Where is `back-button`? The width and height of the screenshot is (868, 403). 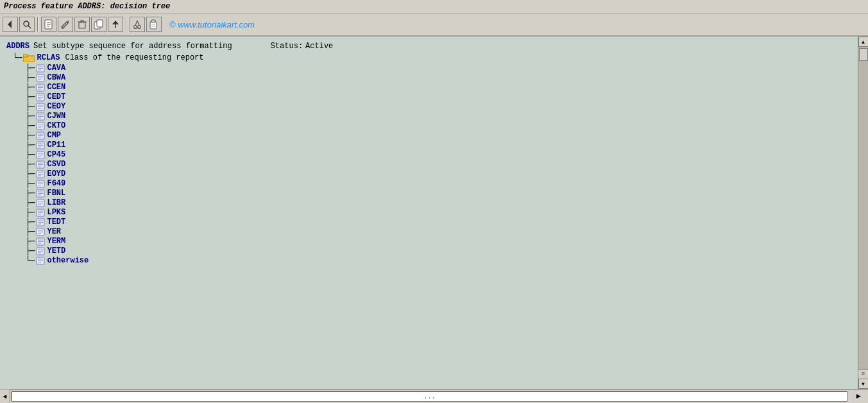
back-button is located at coordinates (10, 24).